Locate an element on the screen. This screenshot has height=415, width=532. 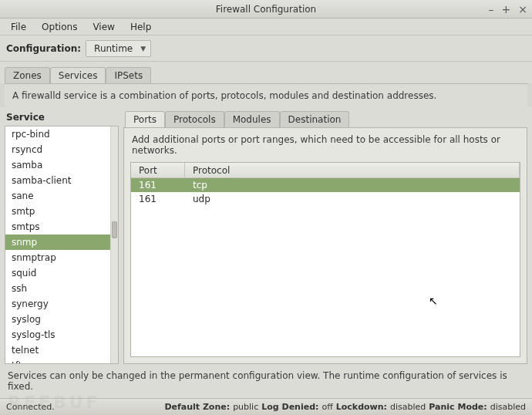
status-right: Default Zone: public Log Denied: off Loc… is located at coordinates (345, 407).